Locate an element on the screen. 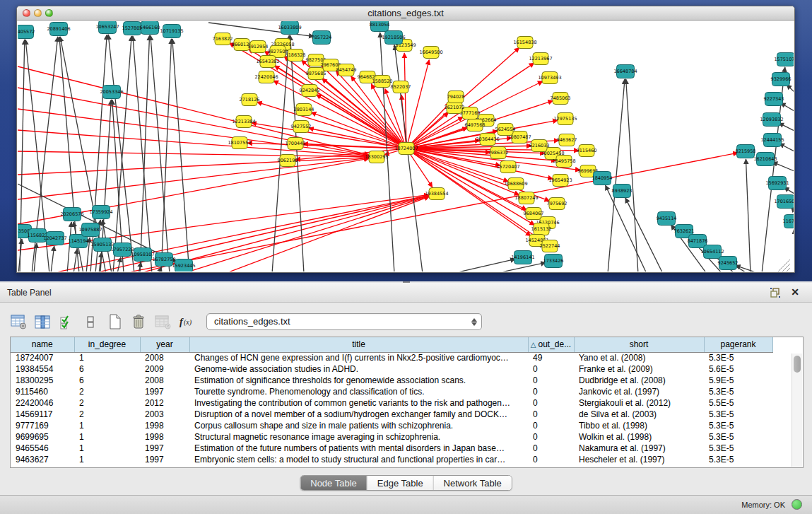 The height and width of the screenshot is (514, 812). network-node: 10688609 is located at coordinates (516, 184).